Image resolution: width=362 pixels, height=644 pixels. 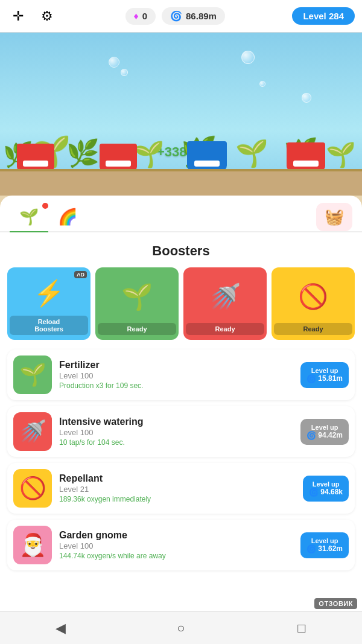 What do you see at coordinates (176, 546) in the screenshot?
I see `list-gnome-level: Level 100` at bounding box center [176, 546].